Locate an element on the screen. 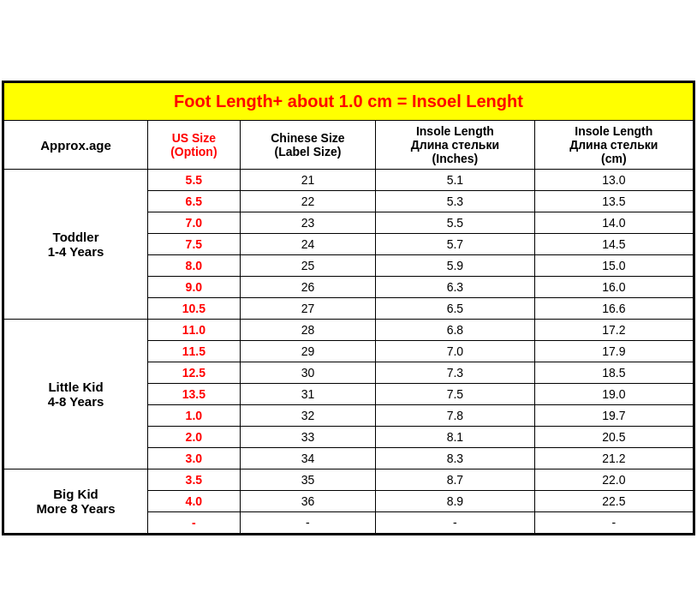 Image resolution: width=697 pixels, height=616 pixels. us-size-cell: 12.5 is located at coordinates (194, 374).